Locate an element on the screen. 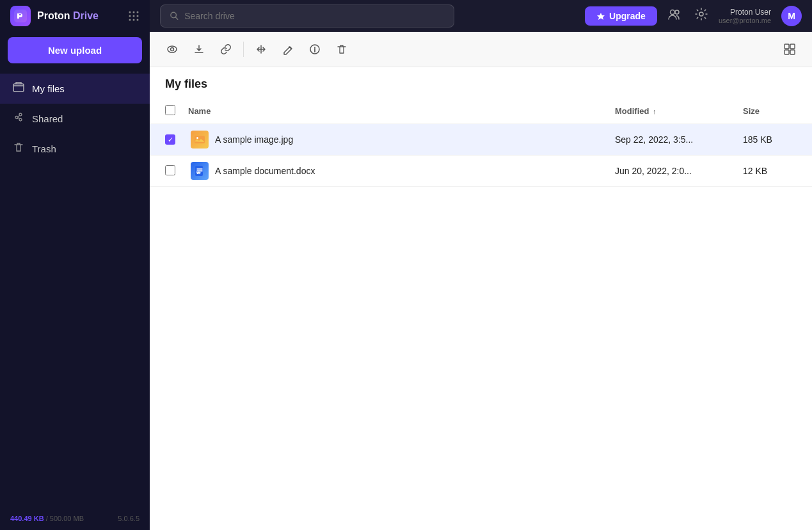  storage-total: 500.00 MB is located at coordinates (67, 518).